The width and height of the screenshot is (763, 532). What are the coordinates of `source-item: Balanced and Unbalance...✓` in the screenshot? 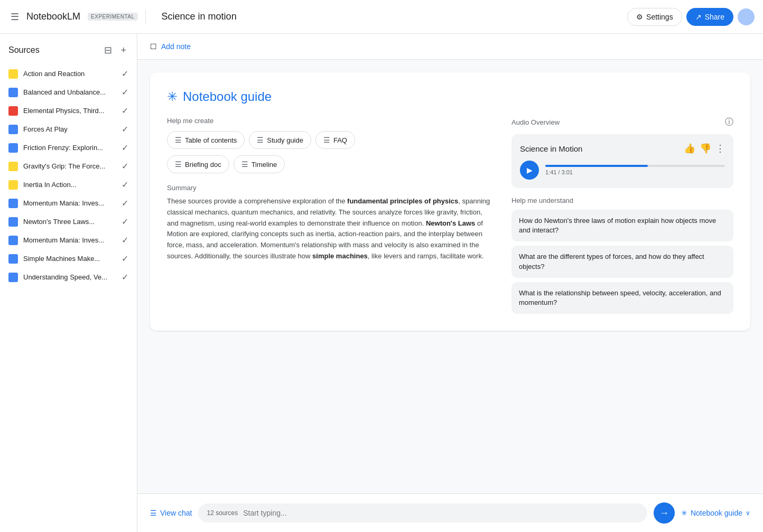 It's located at (69, 92).